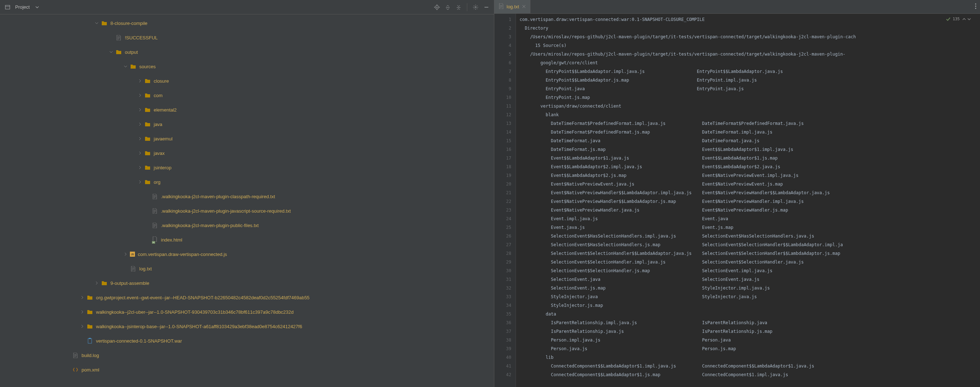 Image resolution: width=980 pixels, height=387 pixels. Describe the element at coordinates (247, 341) in the screenshot. I see `tree-item: vertispan-connected-0.1-SNAPSHOT.war` at that location.